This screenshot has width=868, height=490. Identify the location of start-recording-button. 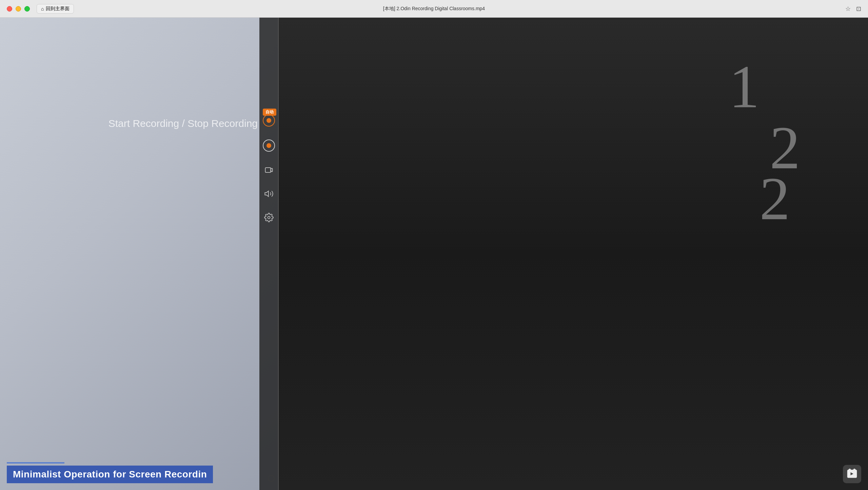
(269, 120).